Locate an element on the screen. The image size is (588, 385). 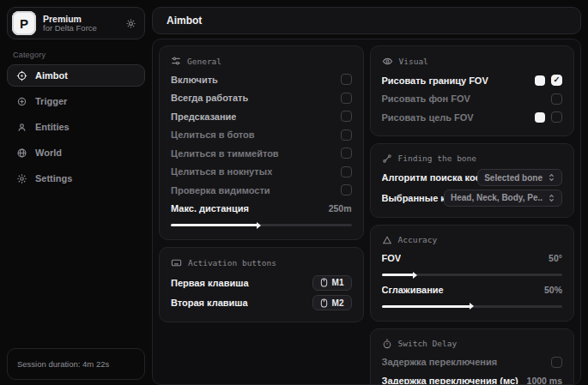
fov-border-color-swatch is located at coordinates (540, 81).